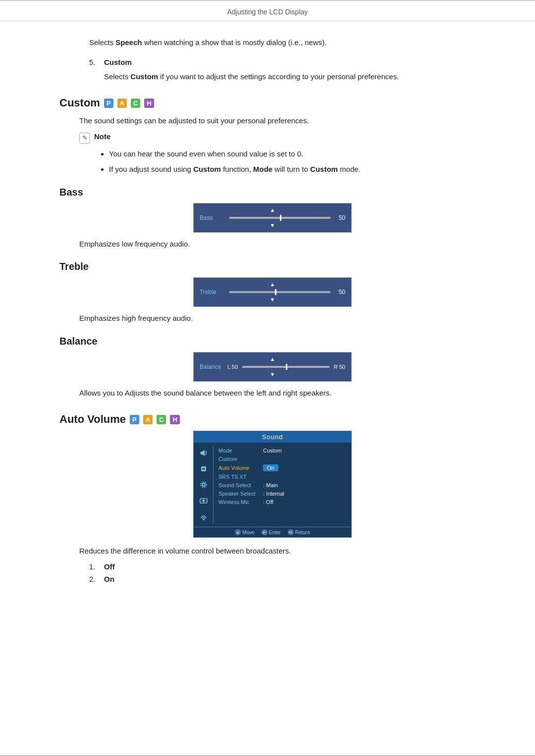 The height and width of the screenshot is (756, 535). Describe the element at coordinates (204, 453) in the screenshot. I see `speaker-icon` at that location.